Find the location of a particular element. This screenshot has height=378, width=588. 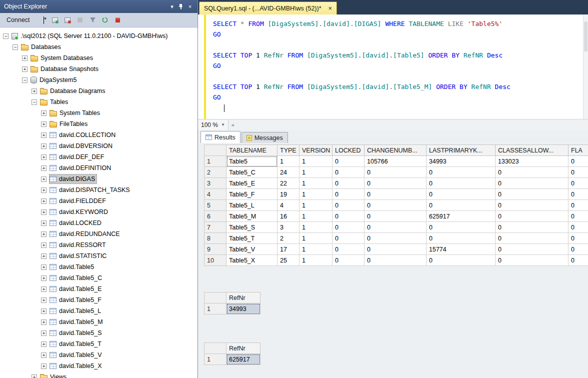

row-header: 1 is located at coordinates (216, 360).